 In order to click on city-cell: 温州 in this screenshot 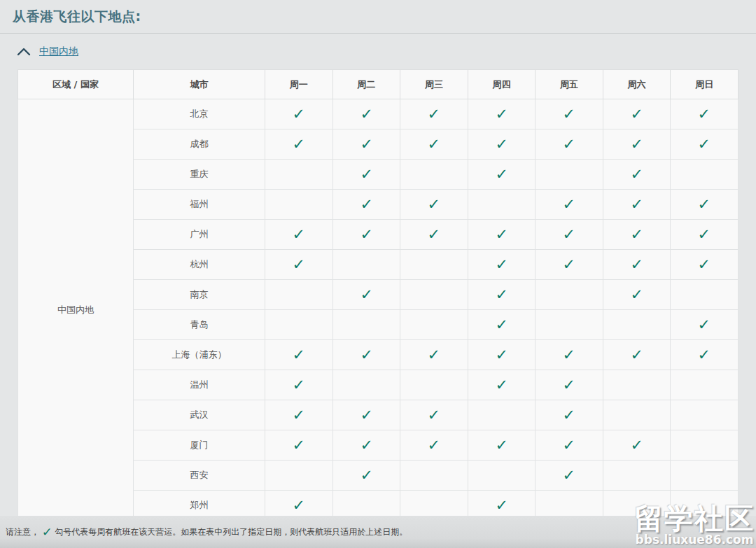, I will do `click(200, 385)`.